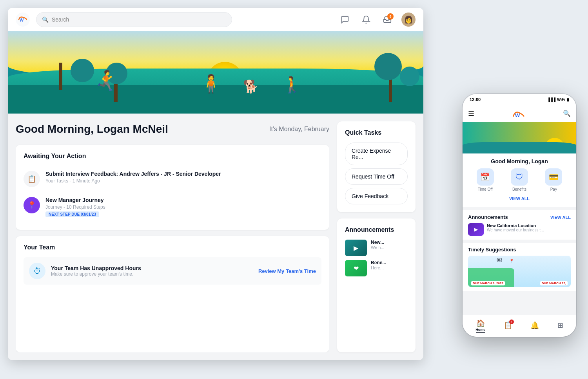  What do you see at coordinates (512, 322) in the screenshot?
I see `tasks-badge: !` at bounding box center [512, 322].